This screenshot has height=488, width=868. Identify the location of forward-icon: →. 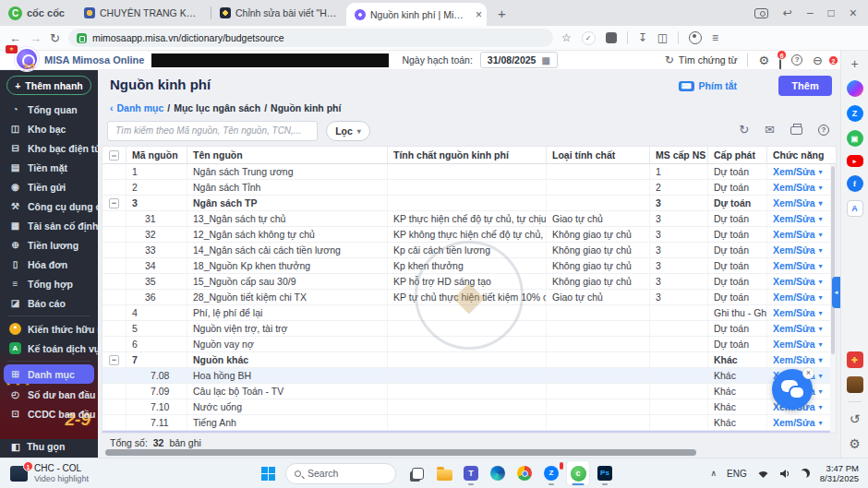
(35, 39).